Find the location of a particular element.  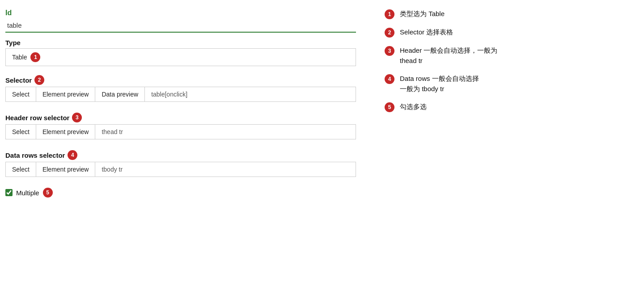

selector-badge: 2 is located at coordinates (39, 80).